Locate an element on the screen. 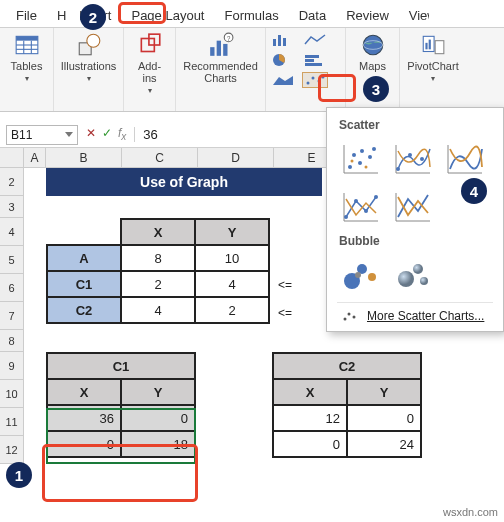 The image size is (504, 522). row-header-10: 10 is located at coordinates (12, 394).